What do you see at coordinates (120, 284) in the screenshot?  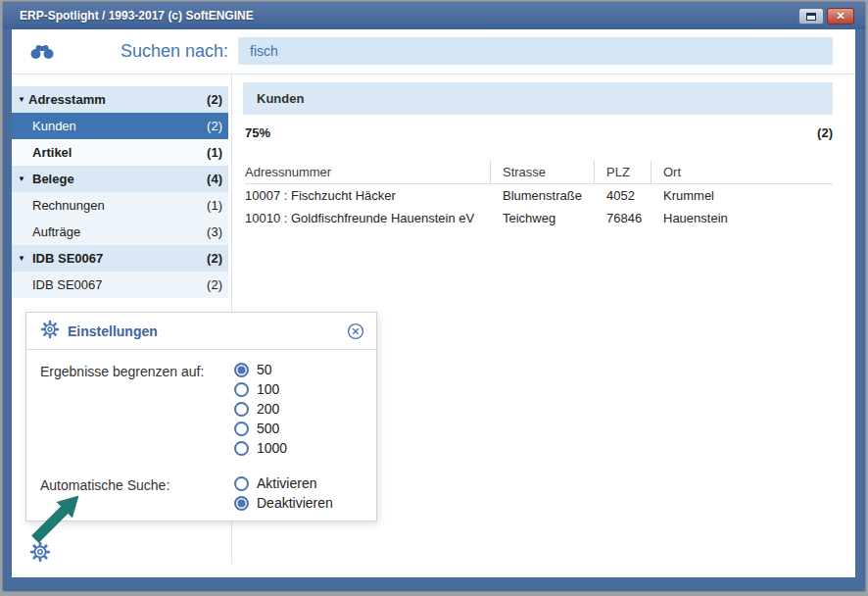 I see `sidebar-item-idb: IDB SE0067 (2)` at bounding box center [120, 284].